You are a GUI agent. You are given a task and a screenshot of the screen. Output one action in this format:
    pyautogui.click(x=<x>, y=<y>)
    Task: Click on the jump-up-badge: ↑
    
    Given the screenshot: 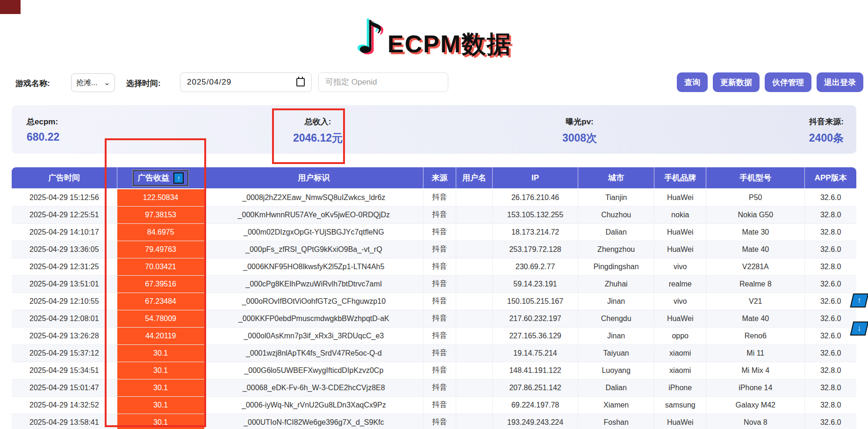 What is the action you would take?
    pyautogui.click(x=859, y=300)
    